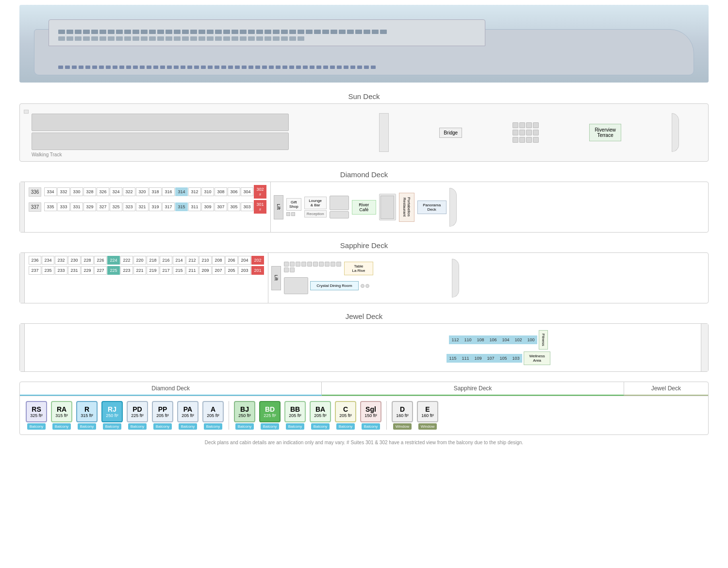 This screenshot has width=728, height=568. What do you see at coordinates (364, 408) in the screenshot?
I see `legend-section: Diamond Deck Sapphire Deck Jewel Deck RS…` at bounding box center [364, 408].